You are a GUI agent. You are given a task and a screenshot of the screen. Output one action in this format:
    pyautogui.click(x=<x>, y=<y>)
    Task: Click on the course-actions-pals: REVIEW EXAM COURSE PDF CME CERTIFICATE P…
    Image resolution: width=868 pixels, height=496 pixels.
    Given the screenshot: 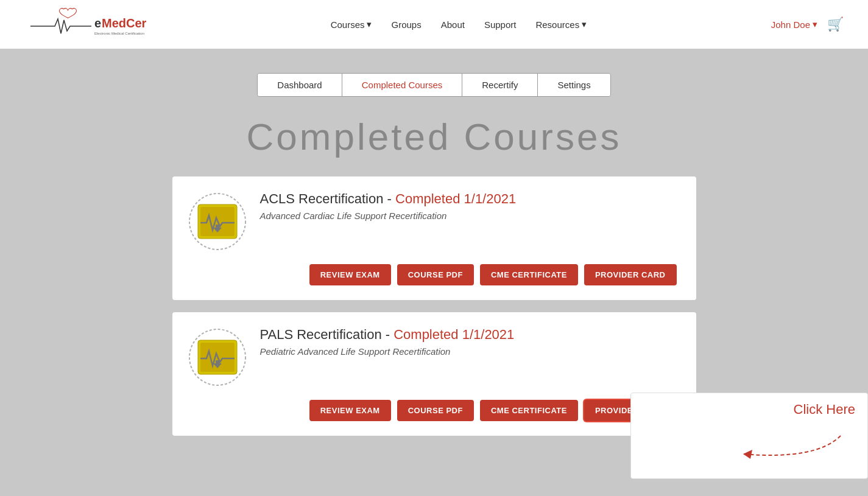 What is the action you would take?
    pyautogui.click(x=432, y=410)
    